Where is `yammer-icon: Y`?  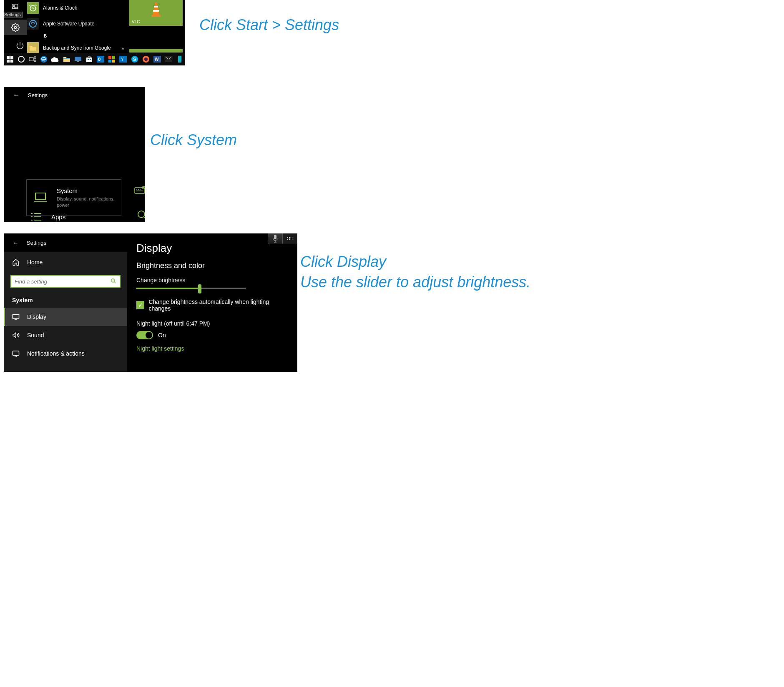 yammer-icon: Y is located at coordinates (123, 59).